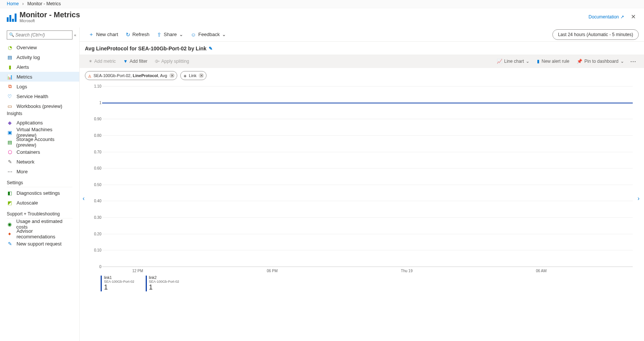  Describe the element at coordinates (362, 61) in the screenshot. I see `chart-toolbar: ✶Add metric ▼Add filter ⌱Apply splitting…` at that location.